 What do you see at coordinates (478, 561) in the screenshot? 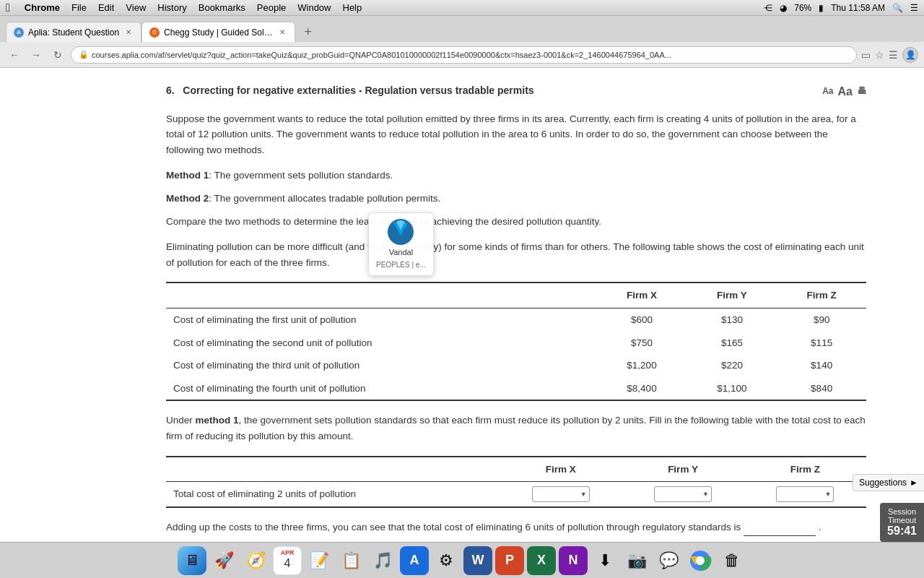
I see `dock-word: W` at bounding box center [478, 561].